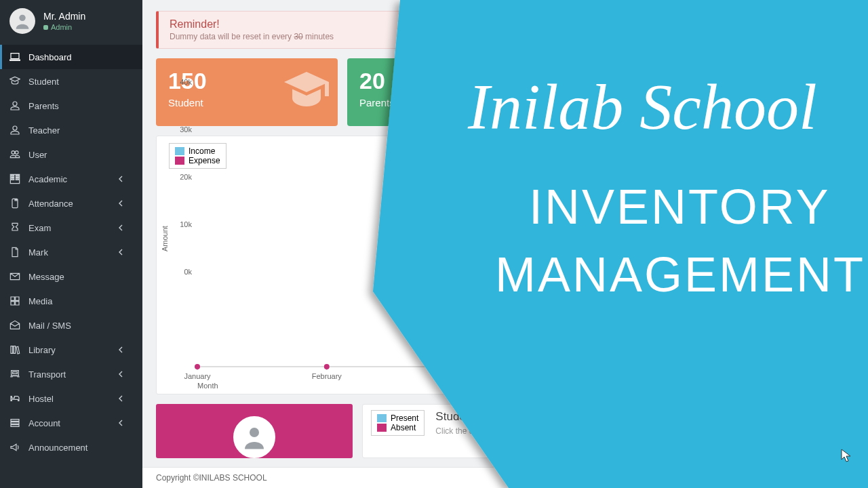 This screenshot has height=488, width=868. What do you see at coordinates (71, 423) in the screenshot?
I see `sidebar-item-account: Account` at bounding box center [71, 423].